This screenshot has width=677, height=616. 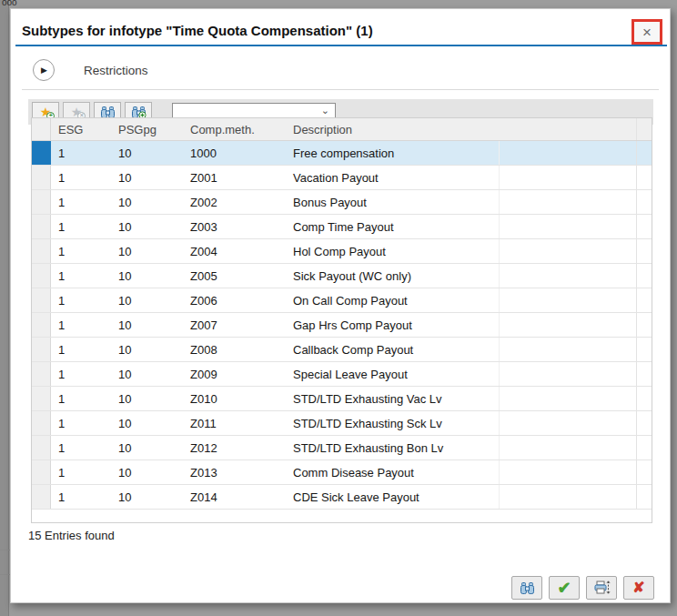 I want to click on cell-description: Comm Disease Payout, so click(x=393, y=472).